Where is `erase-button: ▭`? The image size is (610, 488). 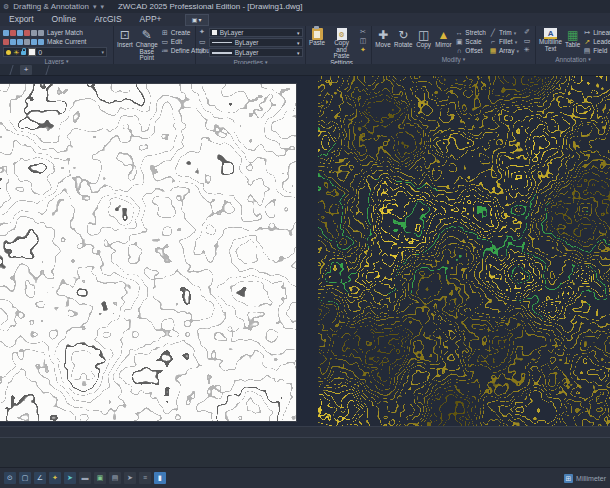 erase-button: ▭ is located at coordinates (527, 41).